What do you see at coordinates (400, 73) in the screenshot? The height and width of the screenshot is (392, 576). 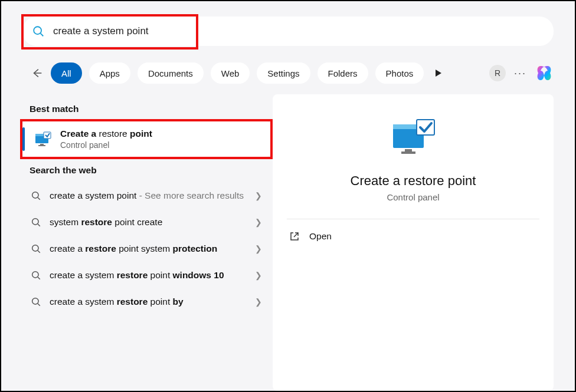 I see `tab-label: Photos` at bounding box center [400, 73].